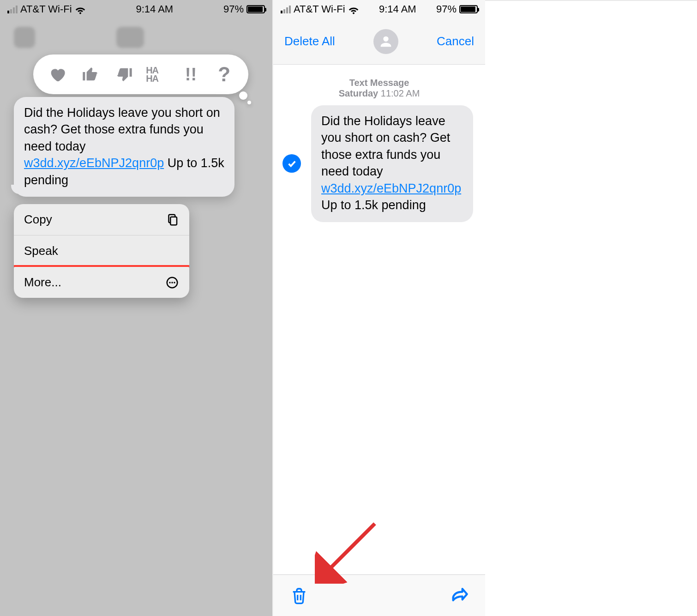  I want to click on forward-icon, so click(459, 596).